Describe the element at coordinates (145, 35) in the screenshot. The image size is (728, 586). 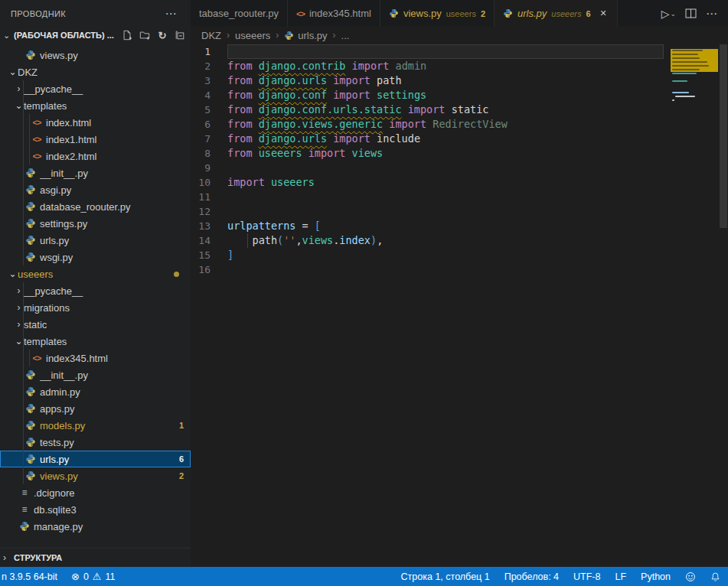
I see `new-folder-icon` at that location.